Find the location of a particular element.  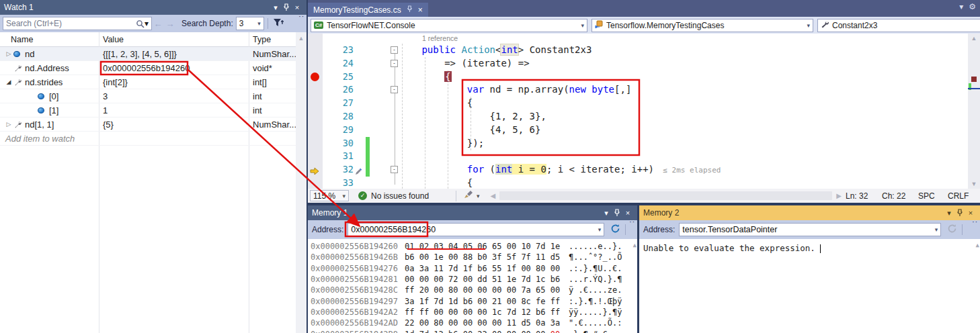

code-line: 29 {4, 5, 6} is located at coordinates (638, 130).